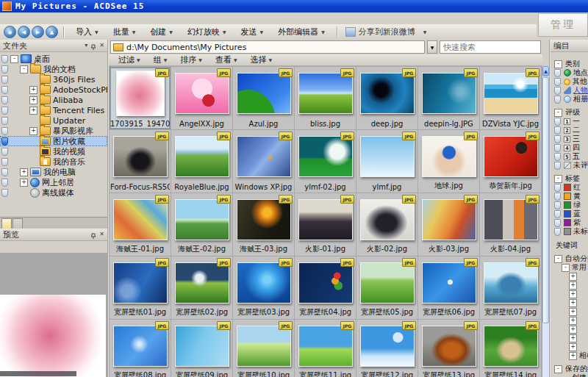  What do you see at coordinates (448, 98) in the screenshot?
I see `file-thumbnail-cell: JPG deepin-lg.JPG` at bounding box center [448, 98].